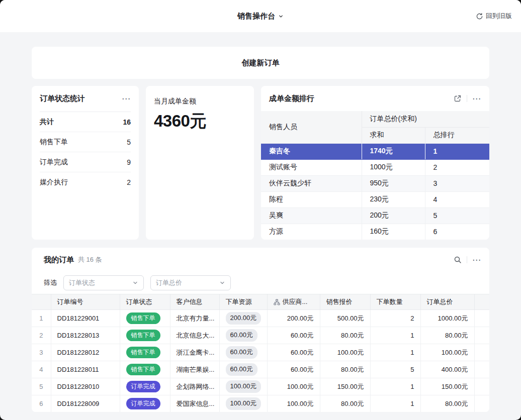  Describe the element at coordinates (260, 63) in the screenshot. I see `create-order-label: 创建新订单` at that location.